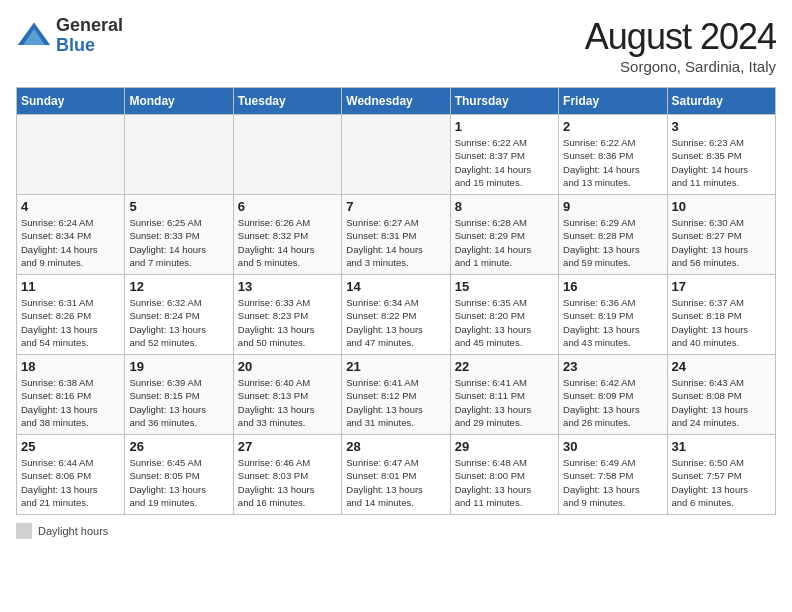  I want to click on calendar-cell: 2Sunrise: 6:22 AM Sunset: 8:36 PM Daylig…, so click(613, 155).